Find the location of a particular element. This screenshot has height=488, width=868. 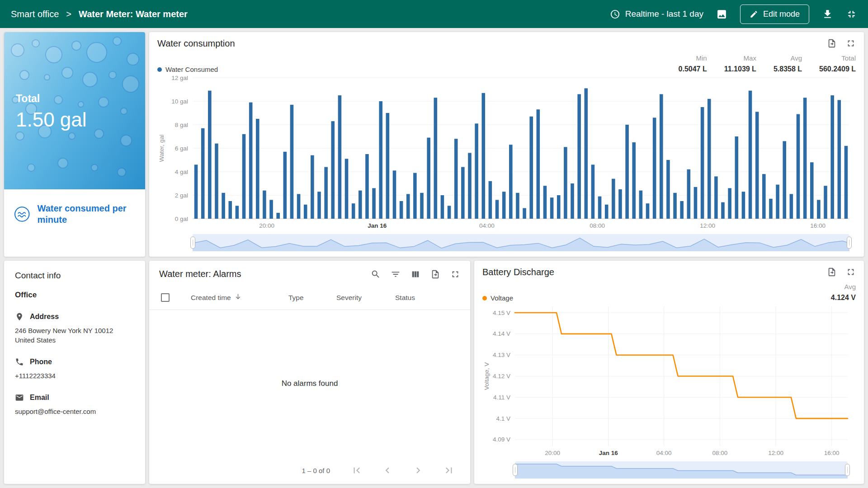

alarms-table-header: Created time Type Severity Status is located at coordinates (310, 298).